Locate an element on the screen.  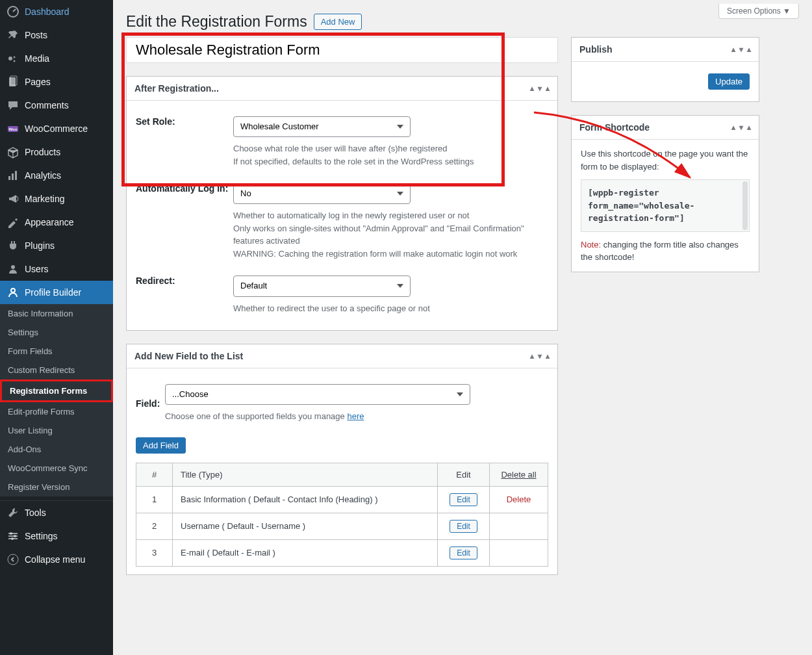
submenu-item-custom-redirects: Custom Redirects is located at coordinates (57, 370).